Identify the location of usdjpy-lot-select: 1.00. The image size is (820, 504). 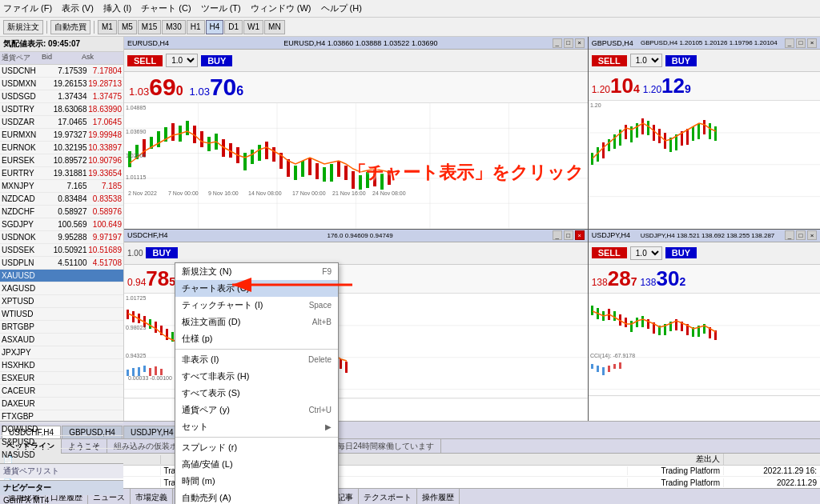
(646, 253).